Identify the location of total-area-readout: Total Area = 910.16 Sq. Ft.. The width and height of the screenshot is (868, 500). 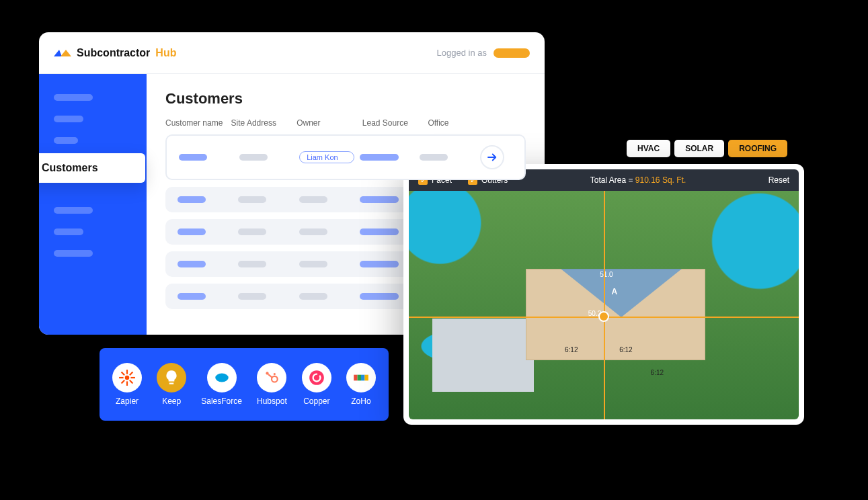
(638, 180).